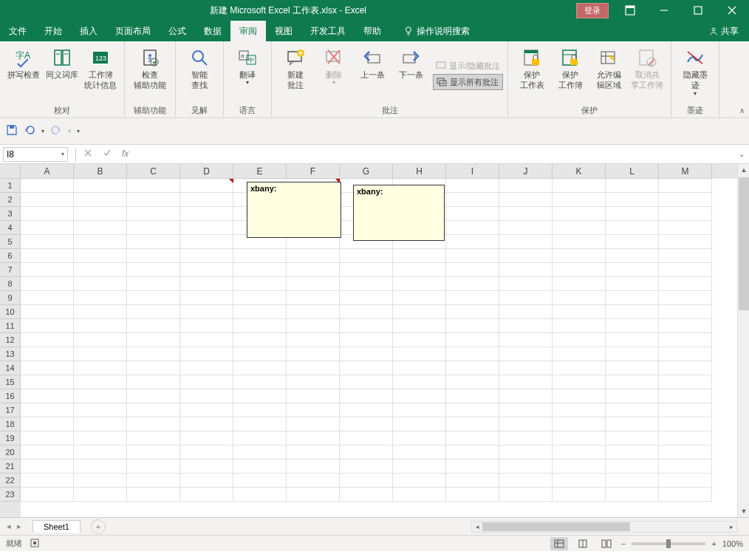  Describe the element at coordinates (35, 154) in the screenshot. I see `name-box: I8▾` at that location.